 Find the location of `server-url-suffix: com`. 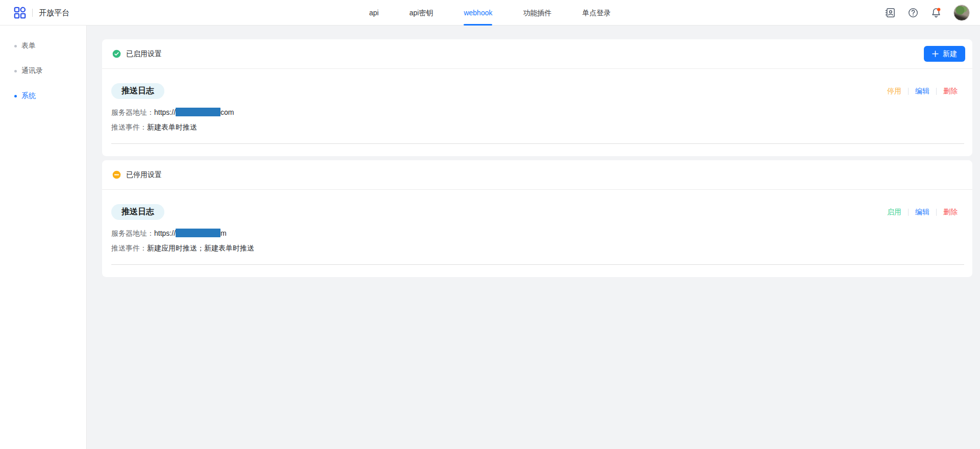

server-url-suffix: com is located at coordinates (227, 112).